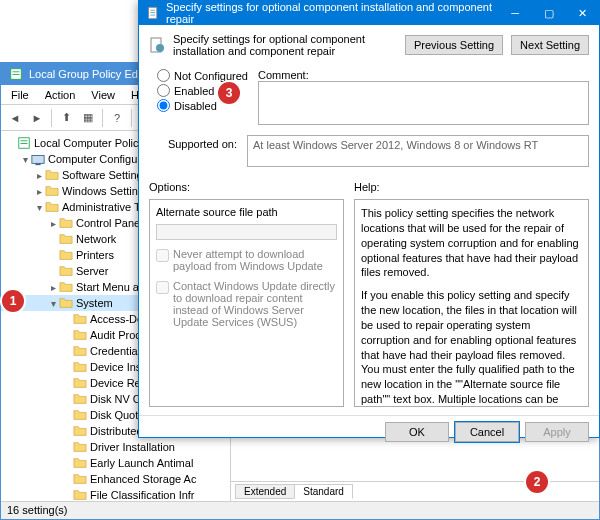 The height and width of the screenshot is (520, 600). What do you see at coordinates (418, 151) in the screenshot?
I see `supported-value: At least Windows Server 2012, Windows 8 …` at bounding box center [418, 151].